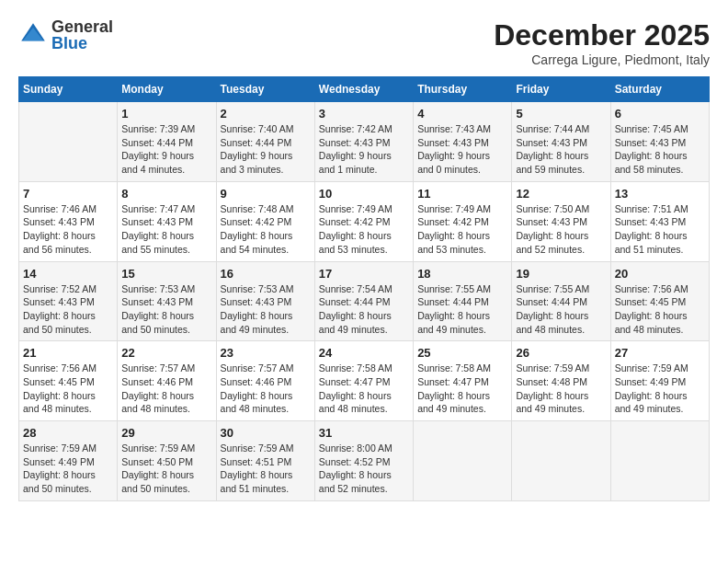 The width and height of the screenshot is (728, 563). I want to click on day-number: 23, so click(266, 353).